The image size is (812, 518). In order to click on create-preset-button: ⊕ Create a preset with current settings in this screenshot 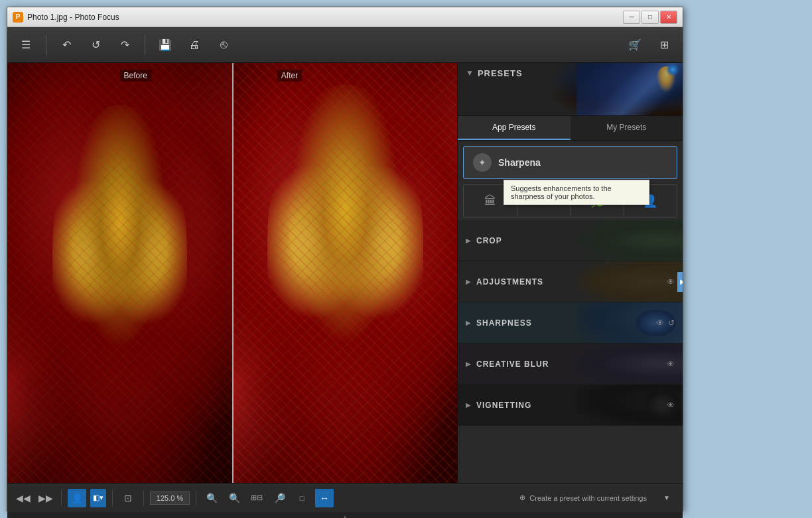, I will do `click(583, 497)`.